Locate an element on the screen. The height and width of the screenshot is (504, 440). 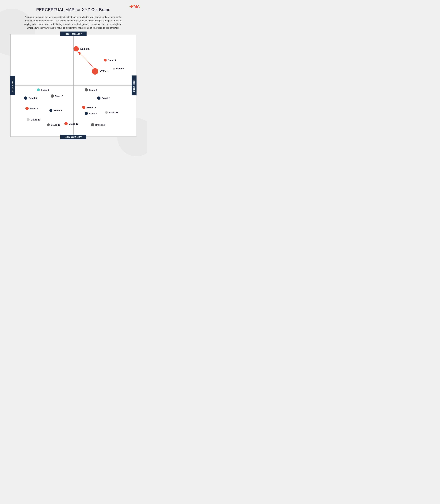
brand-circle-brand1 is located at coordinates (105, 60).